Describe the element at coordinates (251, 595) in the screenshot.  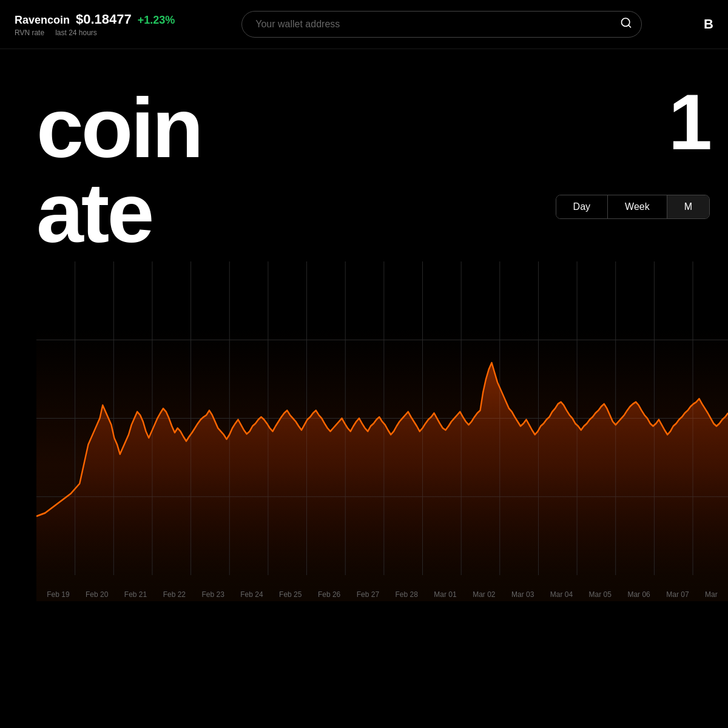
I see `x-label: Feb 24` at that location.